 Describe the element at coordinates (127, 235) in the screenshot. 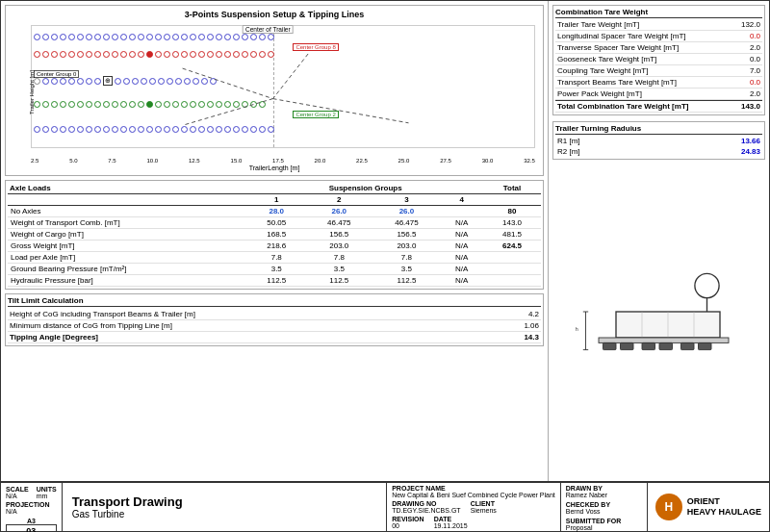

I see `row-label: Weight of Cargo [mT]` at that location.